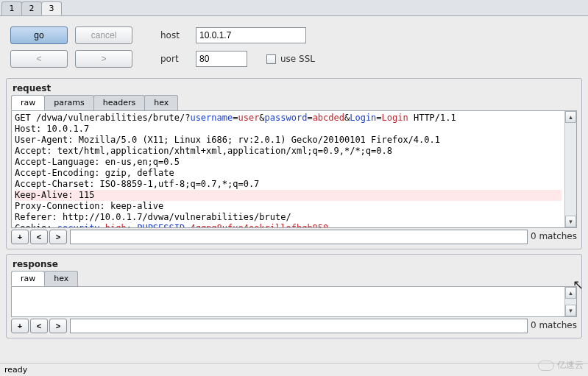  What do you see at coordinates (553, 237) in the screenshot?
I see `request-match-count: 0 matches` at bounding box center [553, 237].